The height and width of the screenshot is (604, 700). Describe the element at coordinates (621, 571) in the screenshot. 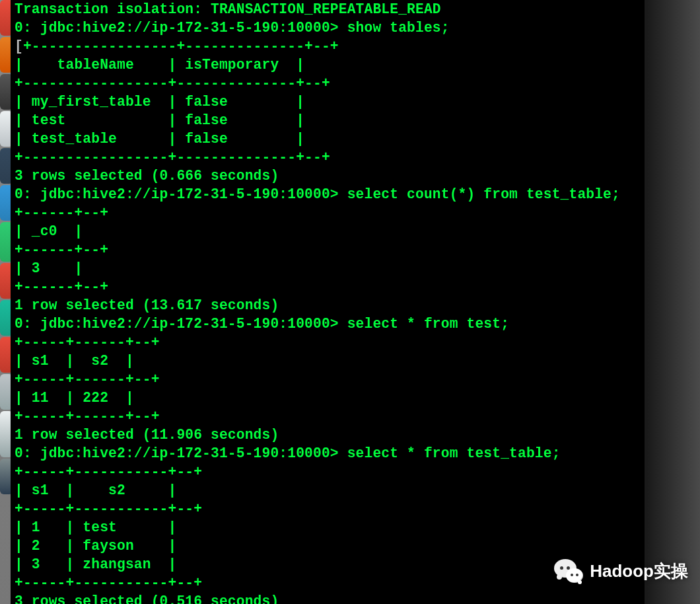

I see `watermark: Hadoop实操` at that location.